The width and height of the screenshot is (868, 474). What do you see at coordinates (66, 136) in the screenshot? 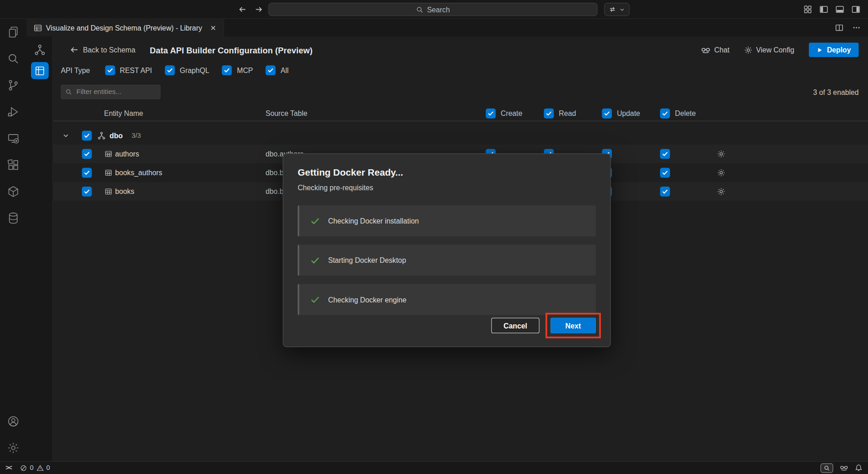
I see `collapse-chevron-icon` at bounding box center [66, 136].